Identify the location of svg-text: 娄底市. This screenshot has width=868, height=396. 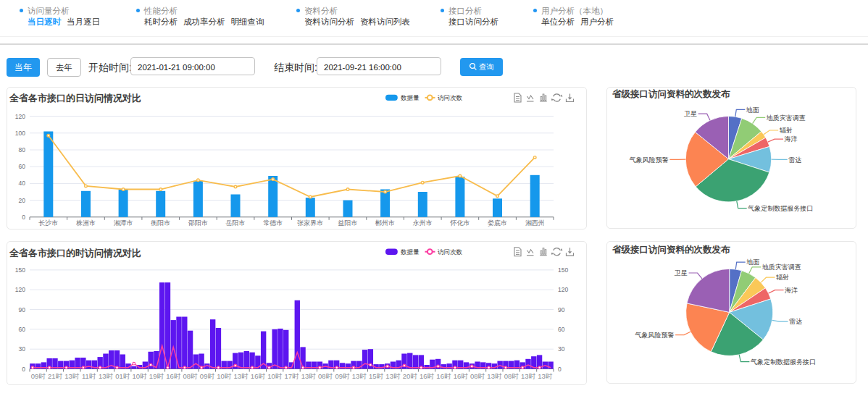
(497, 223).